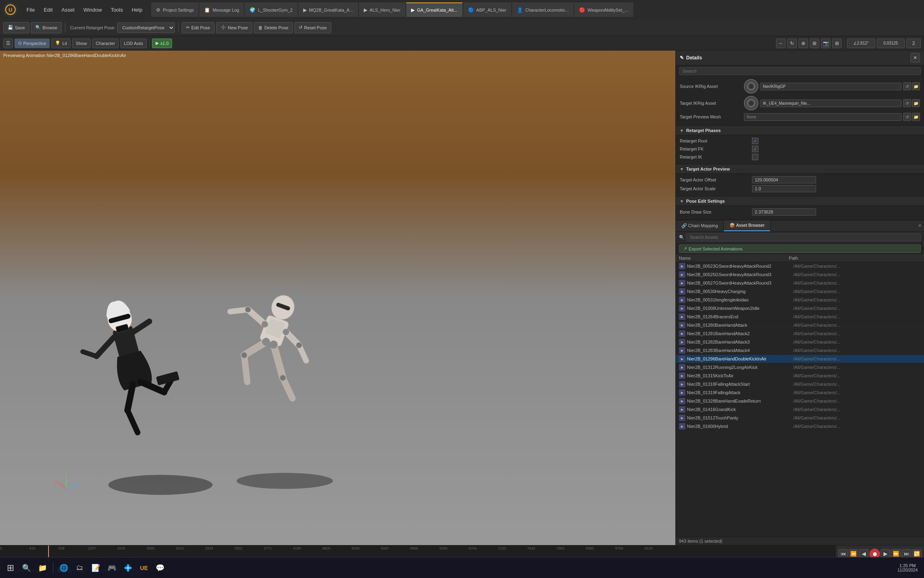 Image resolution: width=924 pixels, height=578 pixels. What do you see at coordinates (800, 334) in the screenshot?
I see `asset-list-item: ▶ Nier2B_01281BareHandAttack2 /All/Game/…` at bounding box center [800, 334].